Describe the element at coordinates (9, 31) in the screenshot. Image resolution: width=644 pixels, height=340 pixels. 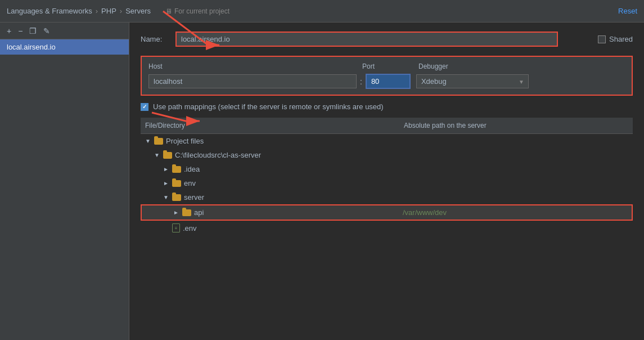
I see `add-server-button: +` at that location.